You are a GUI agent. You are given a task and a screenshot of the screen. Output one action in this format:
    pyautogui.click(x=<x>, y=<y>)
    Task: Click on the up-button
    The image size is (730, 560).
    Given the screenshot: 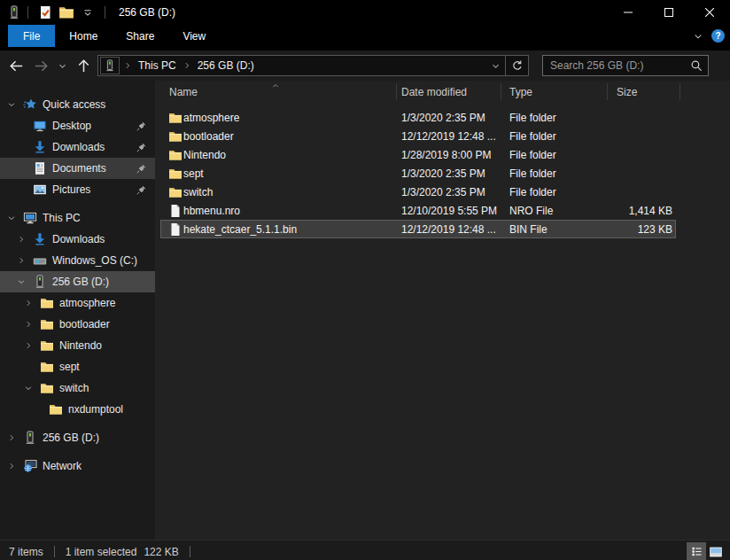 What is the action you would take?
    pyautogui.click(x=83, y=66)
    